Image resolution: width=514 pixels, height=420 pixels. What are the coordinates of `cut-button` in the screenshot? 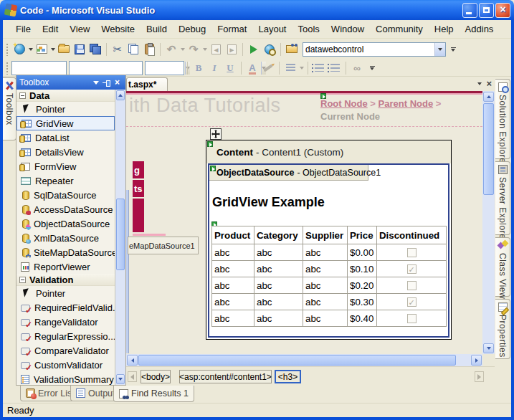 It's located at (118, 49).